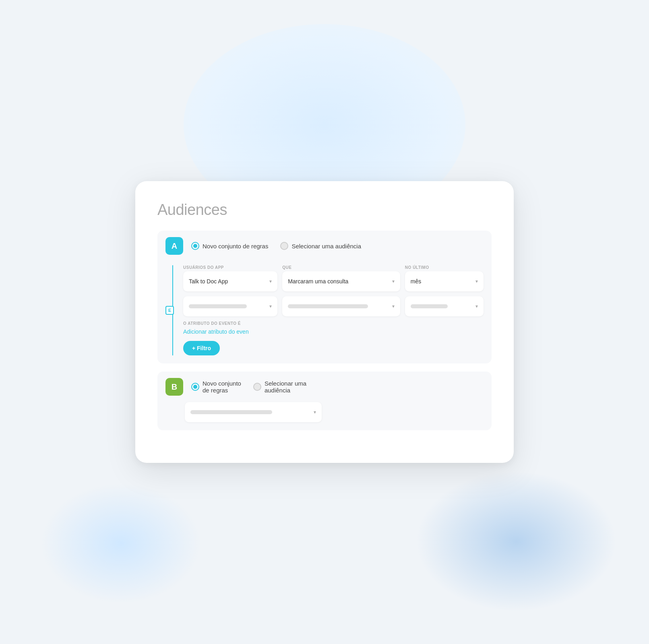 This screenshot has width=649, height=644. What do you see at coordinates (341, 306) in the screenshot?
I see `select-que-2: ▾` at bounding box center [341, 306].